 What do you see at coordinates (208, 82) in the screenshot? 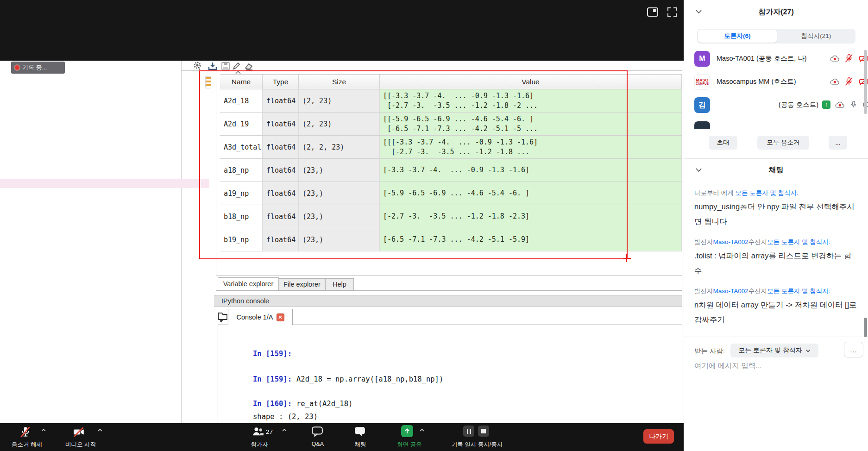
I see `pane-scroll-handle` at bounding box center [208, 82].